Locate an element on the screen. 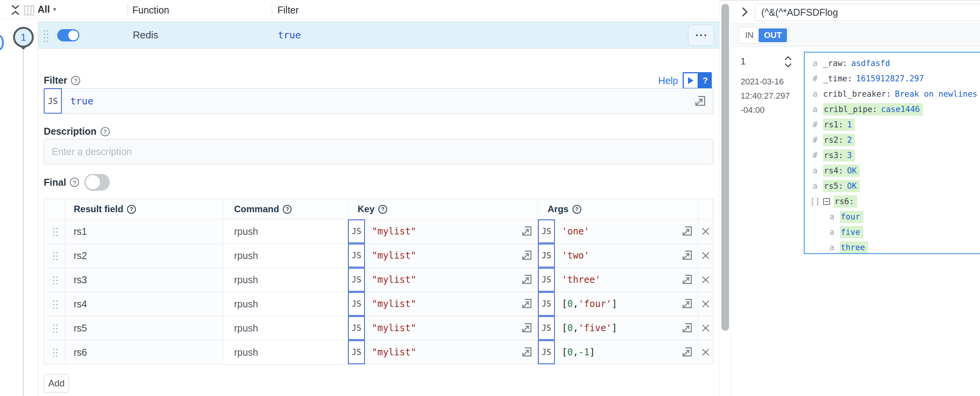 The image size is (980, 396). result-field-cell: rs3 is located at coordinates (144, 280).